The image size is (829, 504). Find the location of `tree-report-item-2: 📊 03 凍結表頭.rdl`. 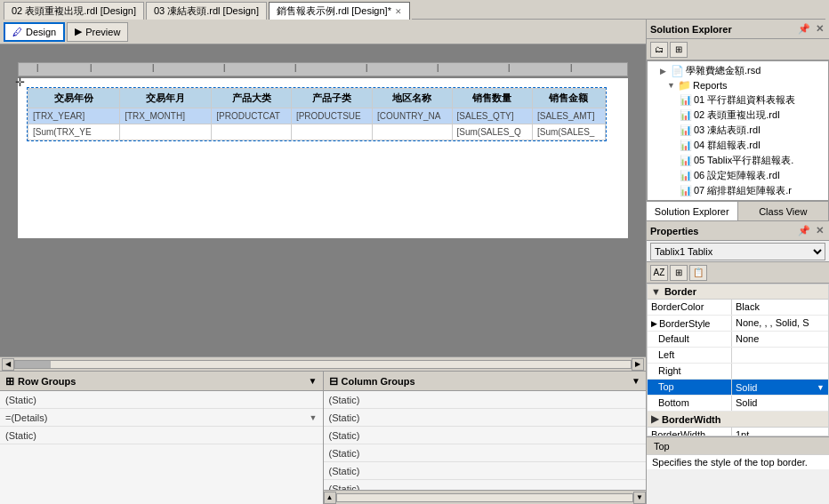

tree-report-item-2: 📊 03 凍結表頭.rdl is located at coordinates (738, 130).